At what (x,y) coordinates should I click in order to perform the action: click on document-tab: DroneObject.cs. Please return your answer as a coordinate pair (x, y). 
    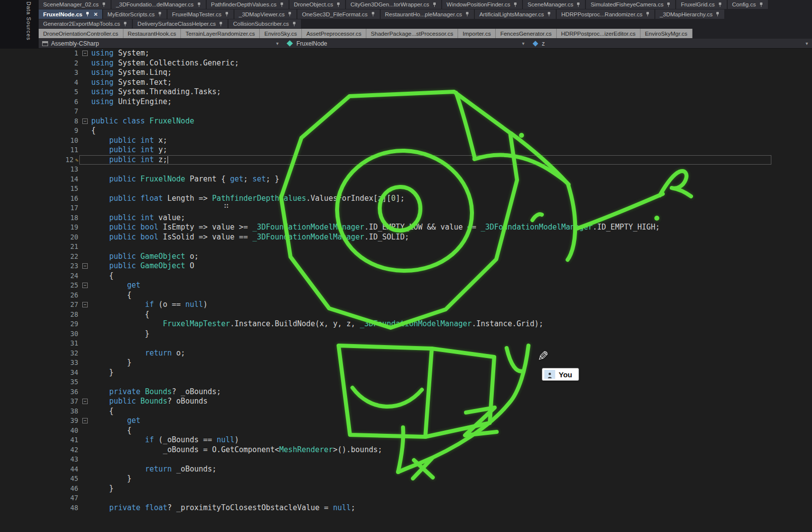
    Looking at the image, I should click on (317, 4).